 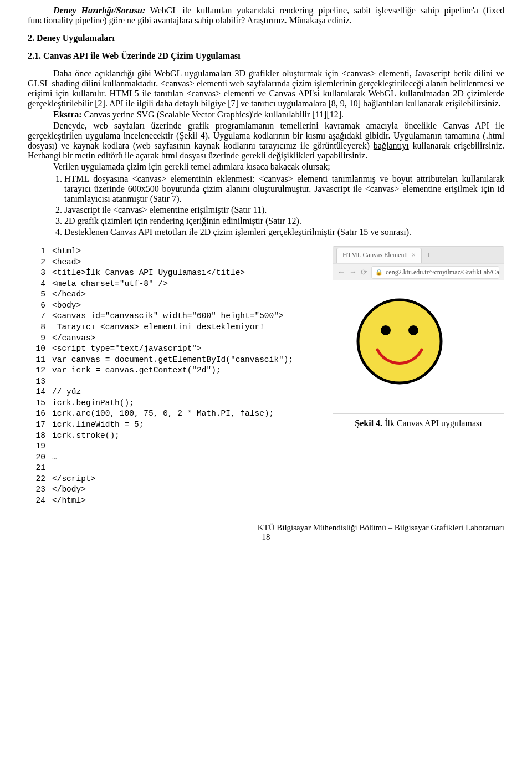 I want to click on url-text: ceng2.ktu.edu.tr/~cmyilmaz/GrafikLab/Ca, so click(x=442, y=273).